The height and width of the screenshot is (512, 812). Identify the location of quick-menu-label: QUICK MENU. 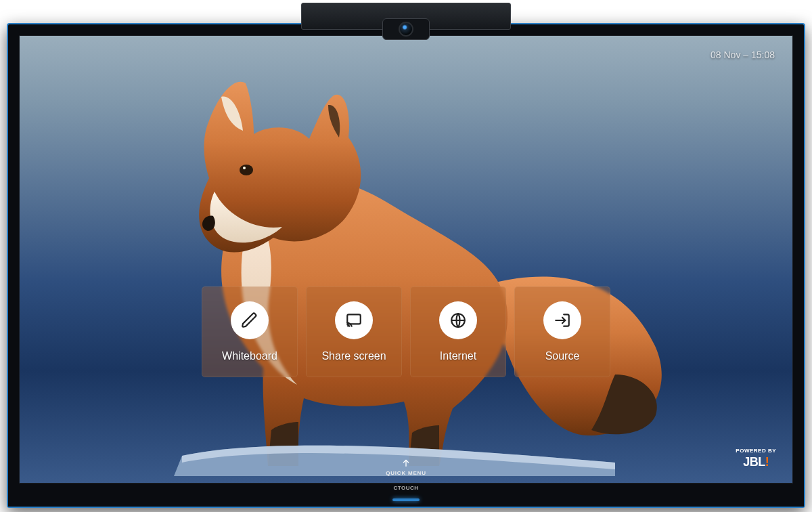
(406, 473).